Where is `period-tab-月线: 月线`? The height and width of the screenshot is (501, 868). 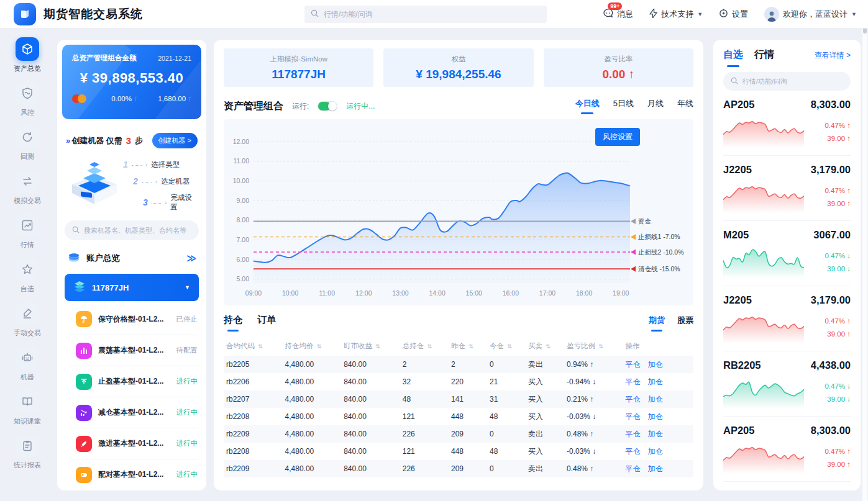
period-tab-月线: 月线 is located at coordinates (656, 106).